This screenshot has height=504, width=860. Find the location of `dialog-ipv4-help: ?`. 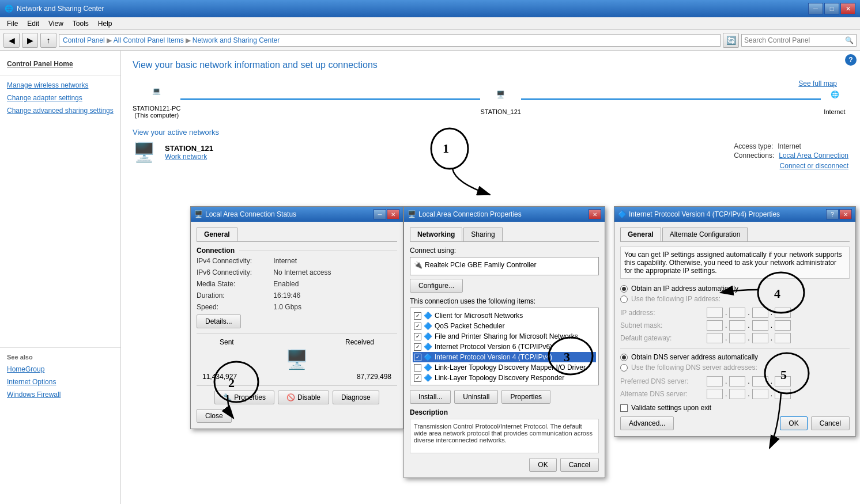

dialog-ipv4-help: ? is located at coordinates (832, 214).